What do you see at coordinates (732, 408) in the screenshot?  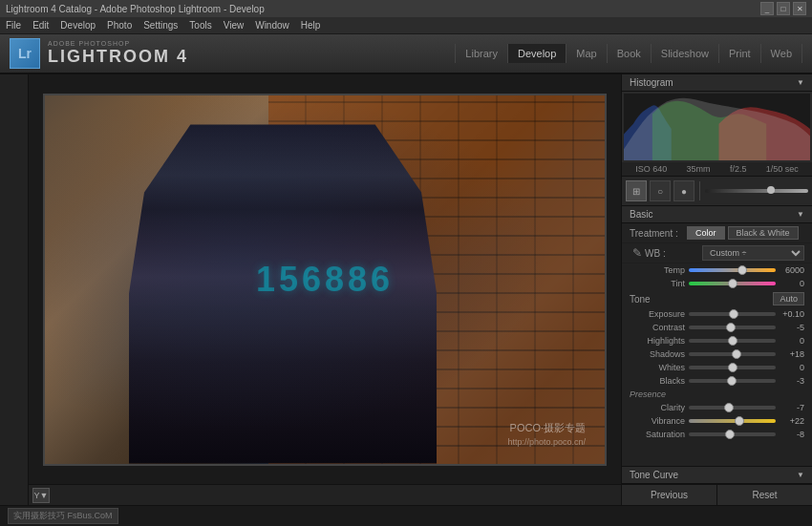 I see `clarity-track` at bounding box center [732, 408].